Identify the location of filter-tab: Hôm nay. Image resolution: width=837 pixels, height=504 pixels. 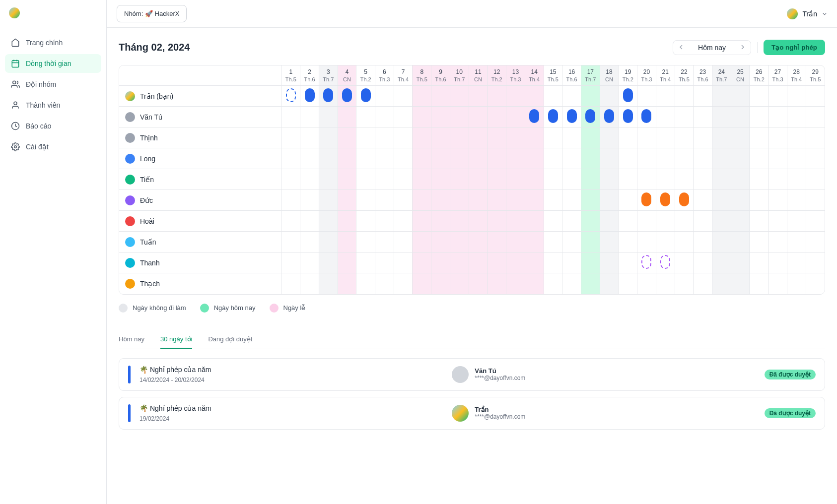
(132, 339).